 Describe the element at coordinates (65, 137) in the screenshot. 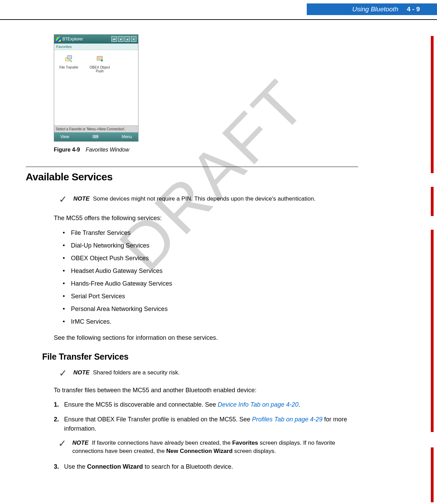

I see `softkey-left: View` at that location.